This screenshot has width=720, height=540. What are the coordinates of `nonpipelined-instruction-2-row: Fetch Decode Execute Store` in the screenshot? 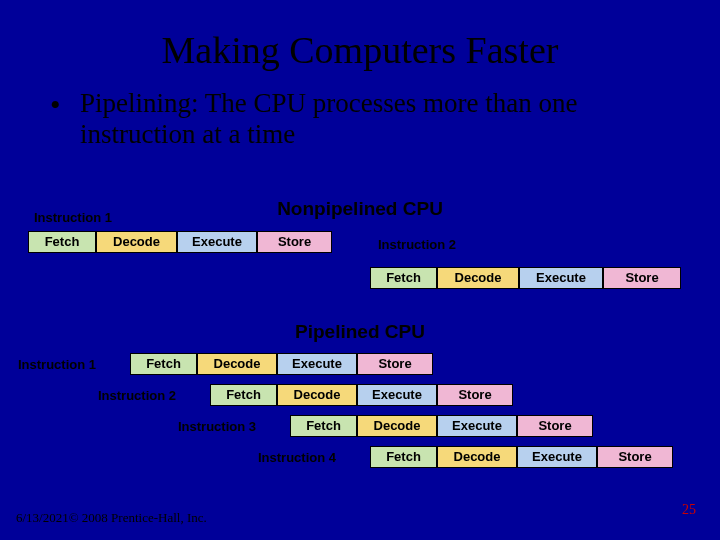 It's located at (526, 278).